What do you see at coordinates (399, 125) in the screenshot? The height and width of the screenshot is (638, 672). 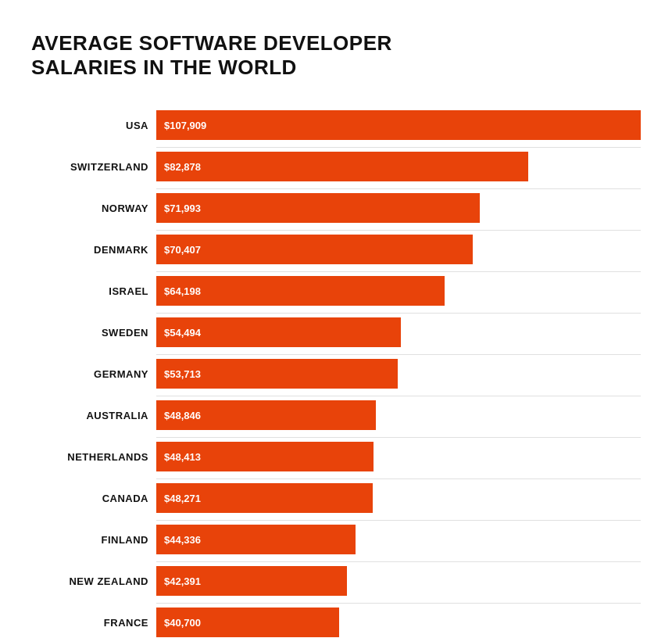 I see `bar: $107,909` at bounding box center [399, 125].